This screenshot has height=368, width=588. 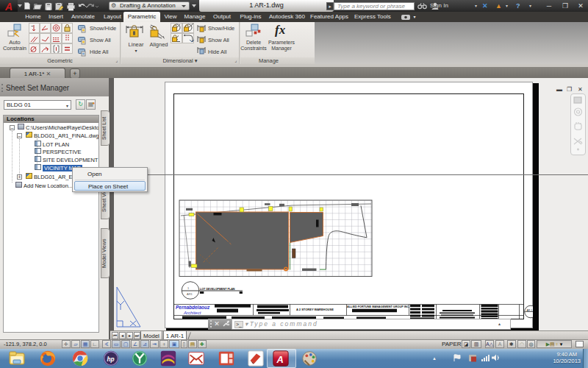 I want to click on svg-text: Architect, so click(x=193, y=313).